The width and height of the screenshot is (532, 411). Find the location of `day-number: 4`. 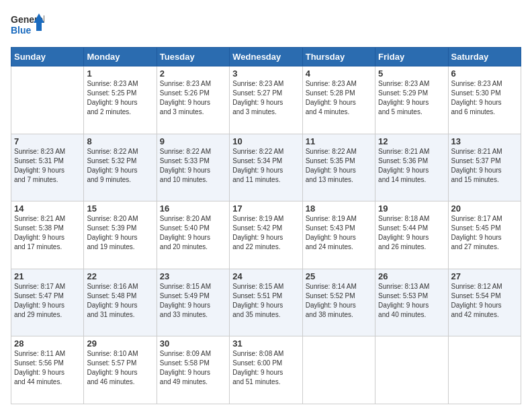

day-number: 4 is located at coordinates (339, 74).